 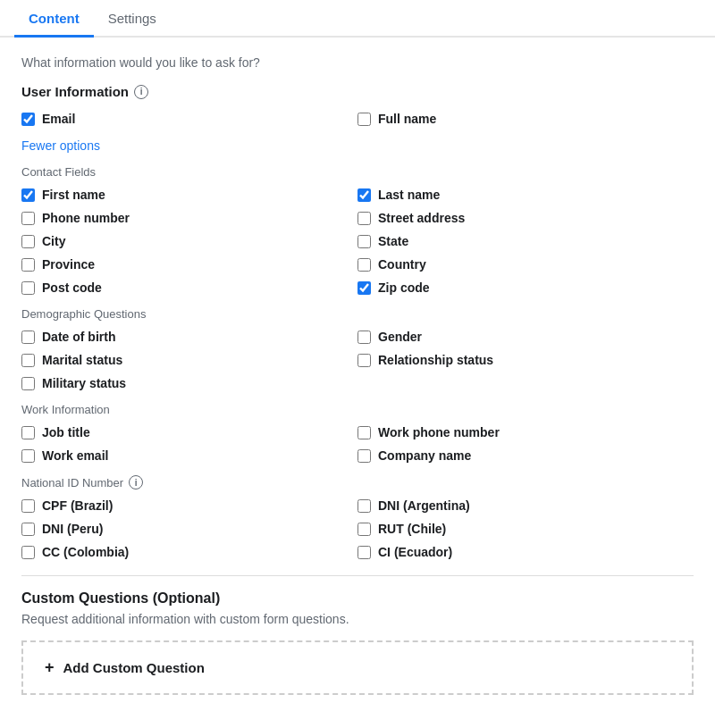 I want to click on field-full-name: Full name, so click(x=526, y=119).